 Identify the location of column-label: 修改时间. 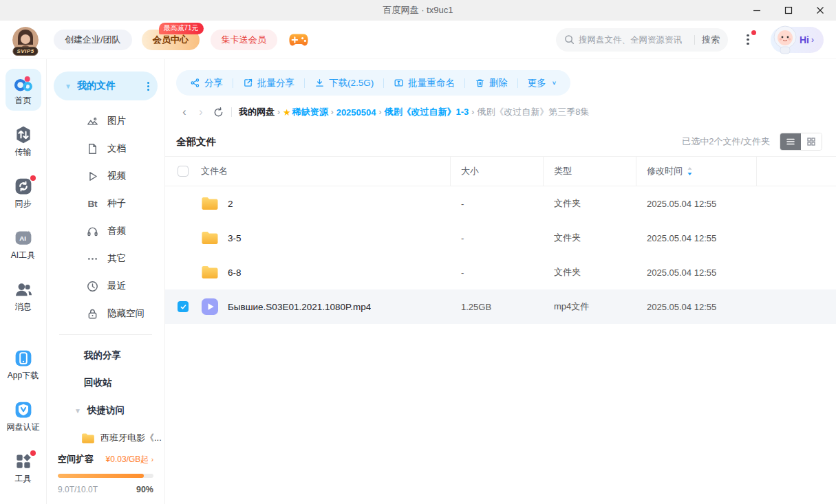
(665, 171).